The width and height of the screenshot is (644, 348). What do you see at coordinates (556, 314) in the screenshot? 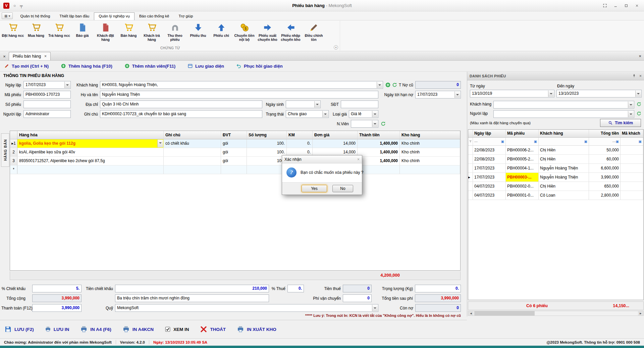
I see `horizontal-scrollbar: ◀ ▶` at bounding box center [556, 314].